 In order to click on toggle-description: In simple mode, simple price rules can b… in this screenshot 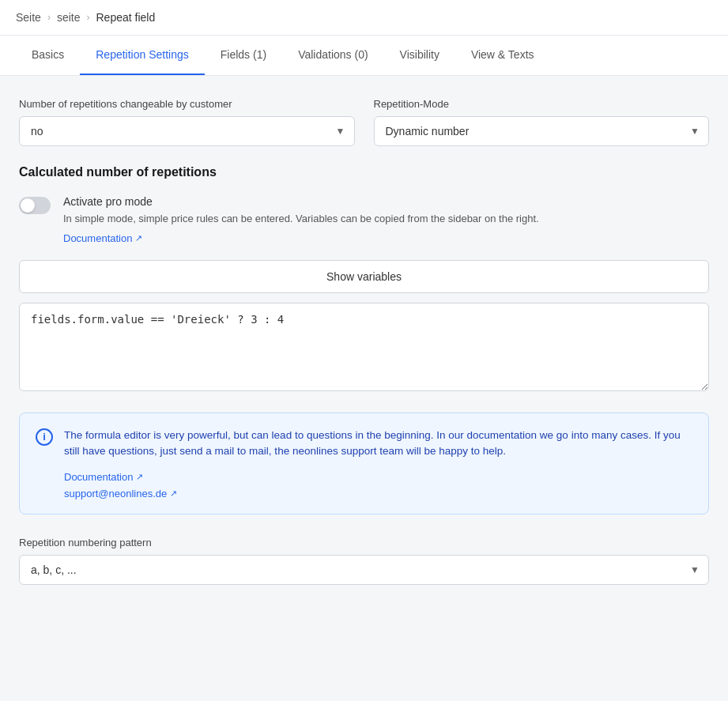, I will do `click(386, 219)`.